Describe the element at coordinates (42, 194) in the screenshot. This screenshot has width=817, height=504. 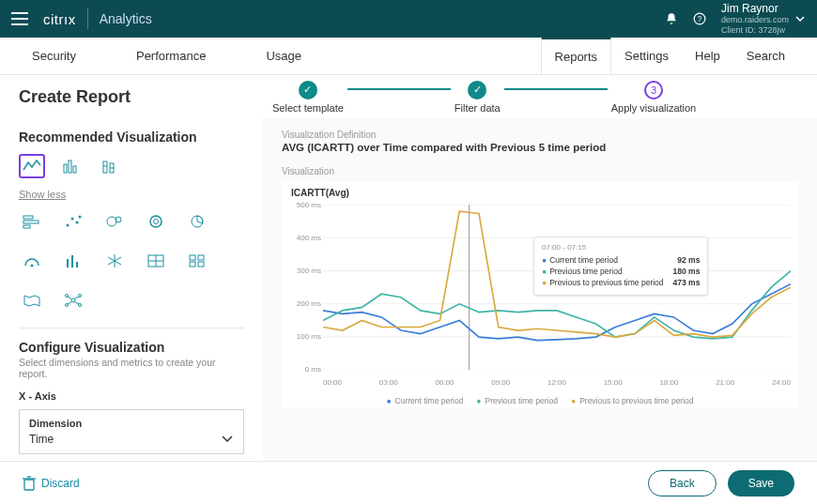
I see `show-less-link: Show less` at that location.